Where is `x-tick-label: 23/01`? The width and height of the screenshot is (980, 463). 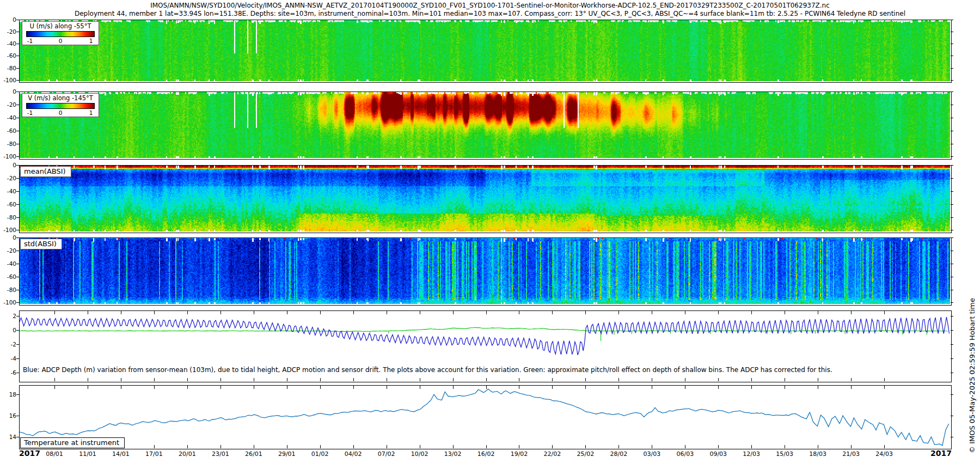 x-tick-label: 23/01 is located at coordinates (220, 454).